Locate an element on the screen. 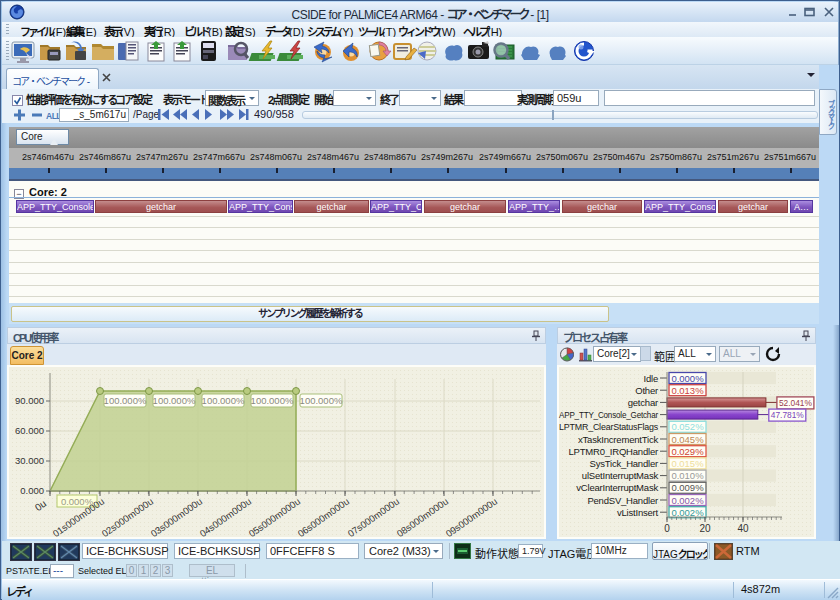 The image size is (840, 600). svg-text: 30.000 is located at coordinates (30, 460).